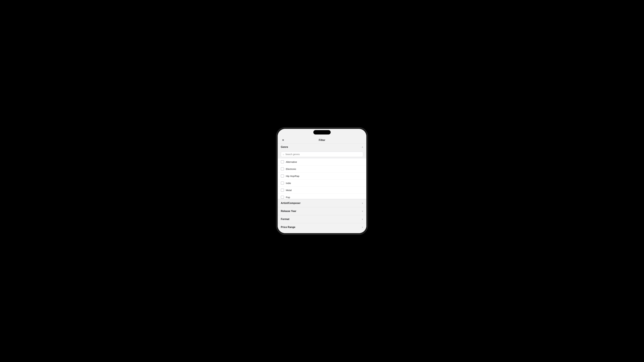  I want to click on filter-body: Genre ∧ ⌕ Alternative, so click(322, 188).